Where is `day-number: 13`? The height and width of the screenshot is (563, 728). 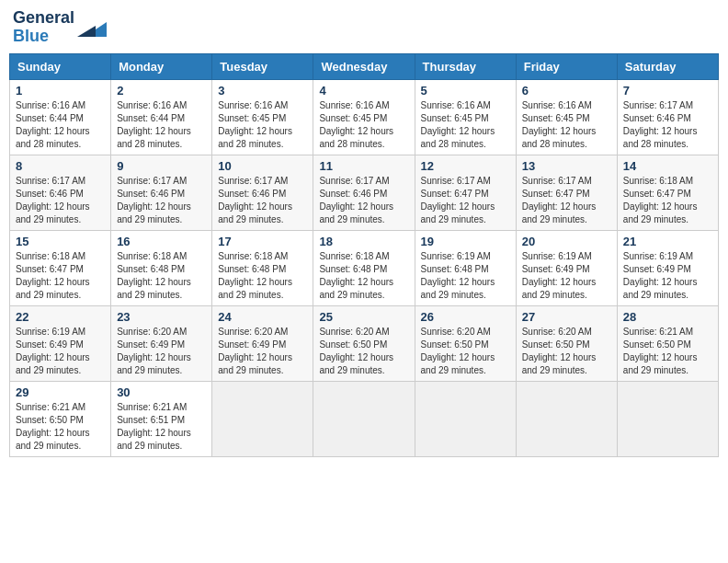 day-number: 13 is located at coordinates (566, 166).